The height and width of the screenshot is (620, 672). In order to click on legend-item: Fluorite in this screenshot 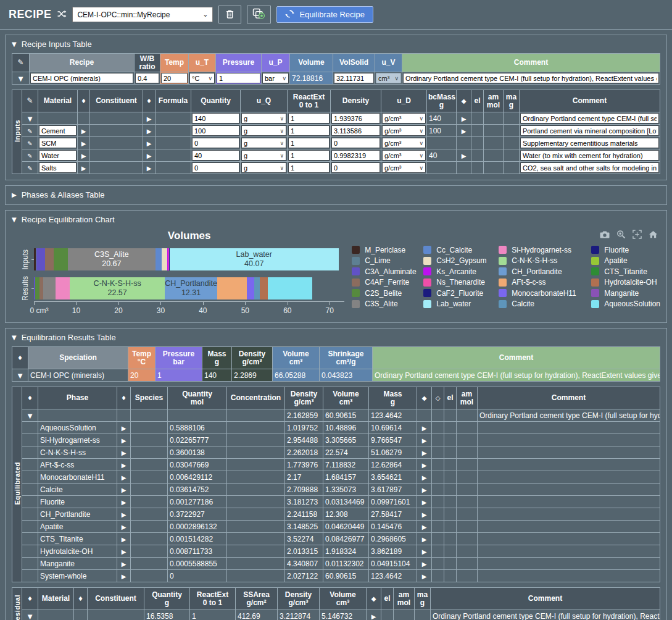, I will do `click(626, 250)`.